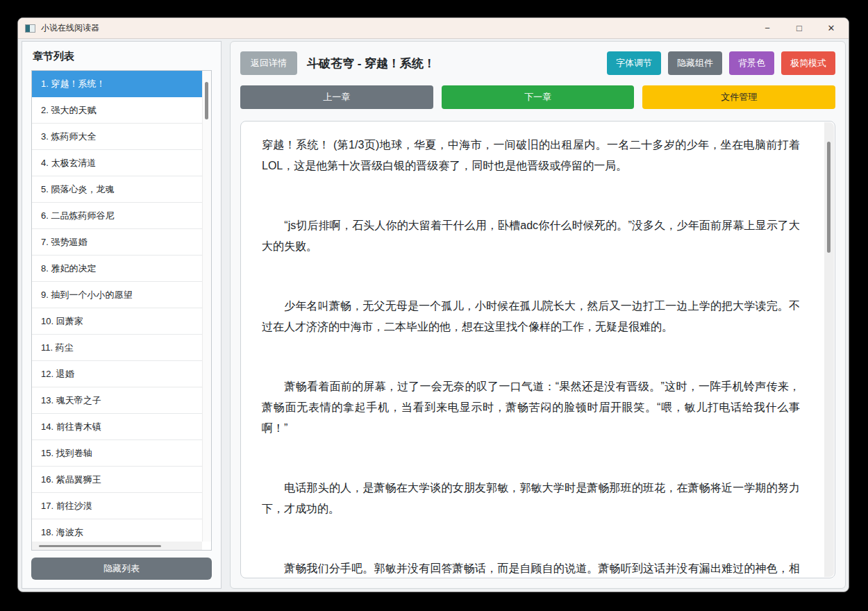 This screenshot has height=611, width=868. I want to click on font-adjust-button: 字体调节, so click(634, 63).